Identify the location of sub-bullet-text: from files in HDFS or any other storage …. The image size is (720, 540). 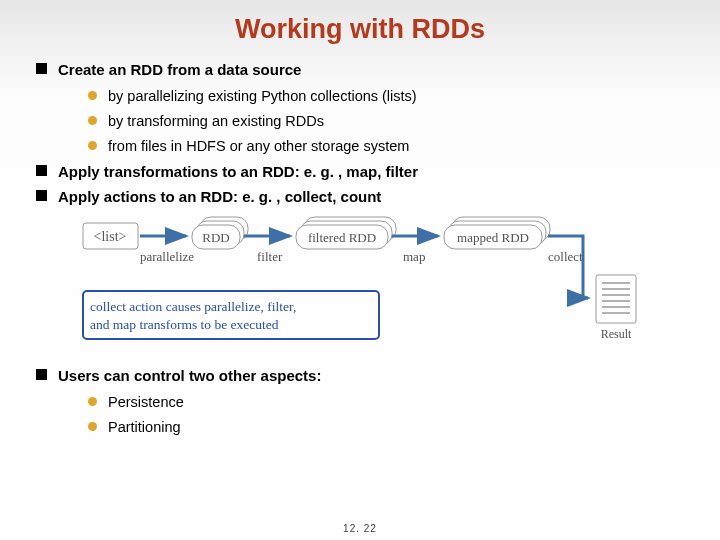
(258, 146).